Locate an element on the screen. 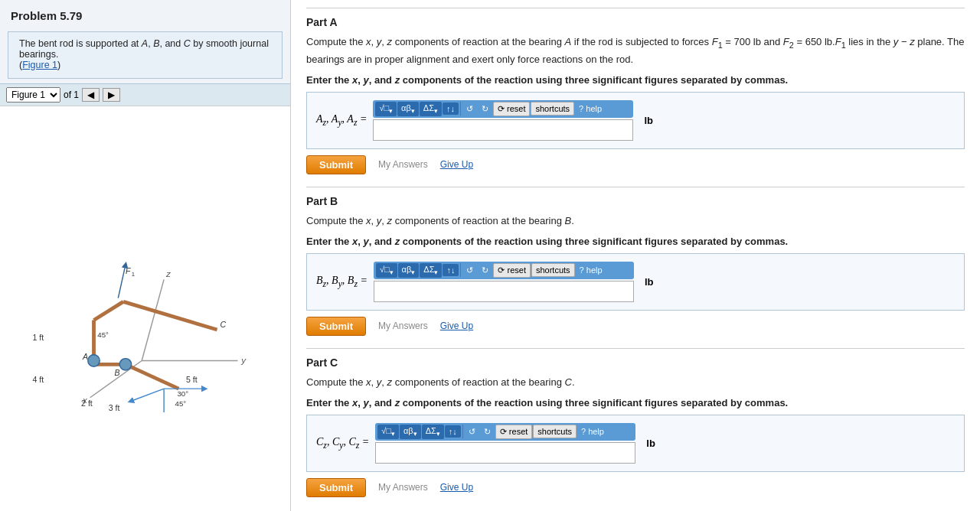 The image size is (980, 511). svg-text: F is located at coordinates (127, 270).